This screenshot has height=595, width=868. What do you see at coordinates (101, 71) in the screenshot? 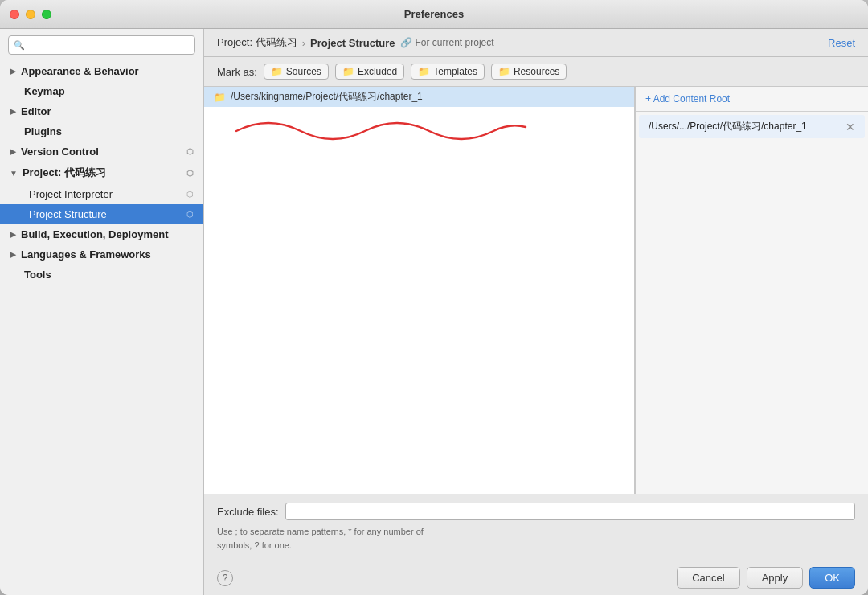
I see `sidebar-item-appearance: ▶ Appearance & Behavior` at bounding box center [101, 71].